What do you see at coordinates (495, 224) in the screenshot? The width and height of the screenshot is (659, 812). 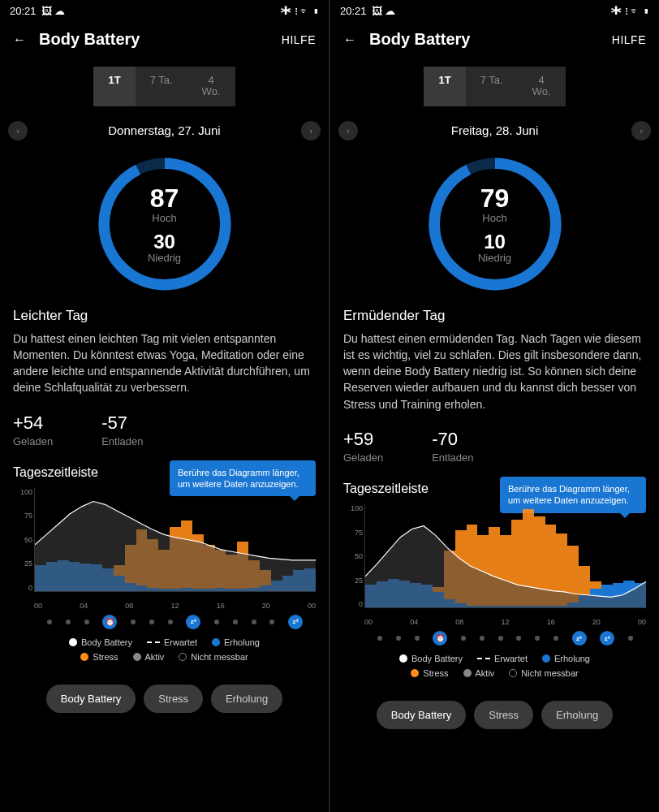 I see `body-battery-ring: 79 Hoch 10 Niedrig` at bounding box center [495, 224].